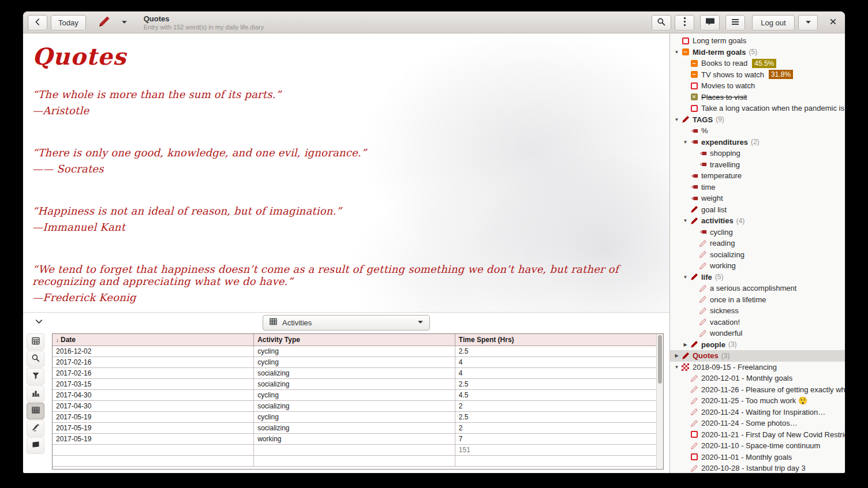 The width and height of the screenshot is (868, 488). I want to click on tree-item-2020-12-01-monthly-goals: 2020-12-01 - Monthly goals, so click(757, 378).